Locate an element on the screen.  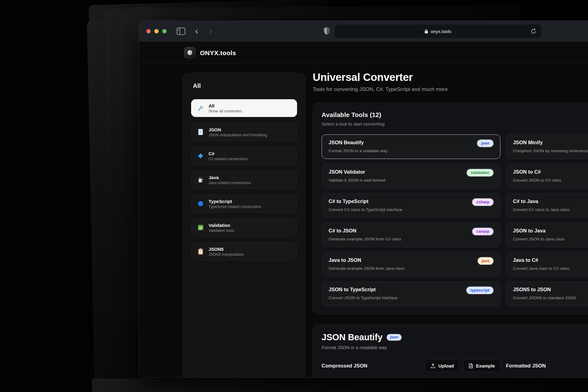
tool-description: Validate if JSON is well-formed is located at coordinates (357, 180).